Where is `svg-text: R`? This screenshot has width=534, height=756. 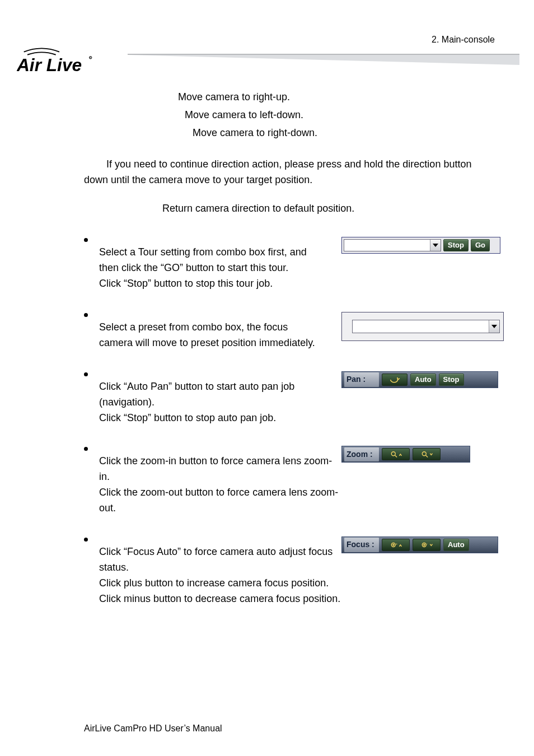
svg-text: R is located at coordinates (91, 58).